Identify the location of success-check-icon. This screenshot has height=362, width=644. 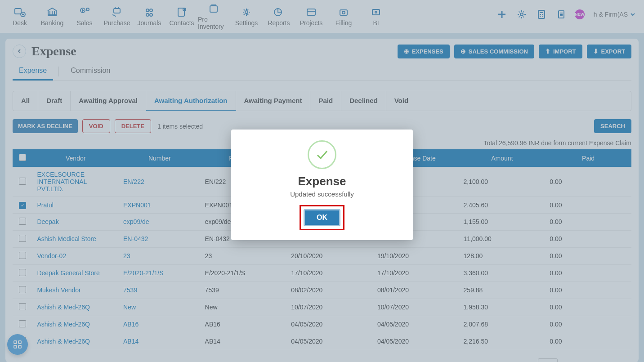
(322, 155).